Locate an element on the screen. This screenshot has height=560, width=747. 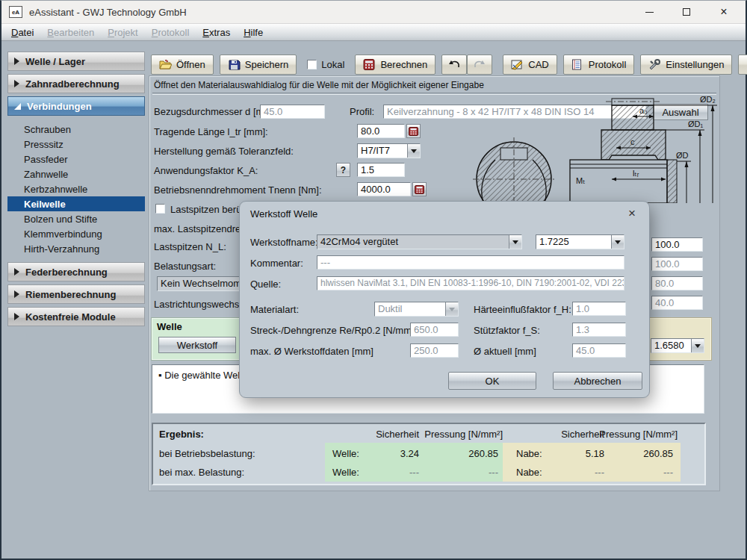
nabe-material-dropdown: 1.6580 is located at coordinates (678, 346).